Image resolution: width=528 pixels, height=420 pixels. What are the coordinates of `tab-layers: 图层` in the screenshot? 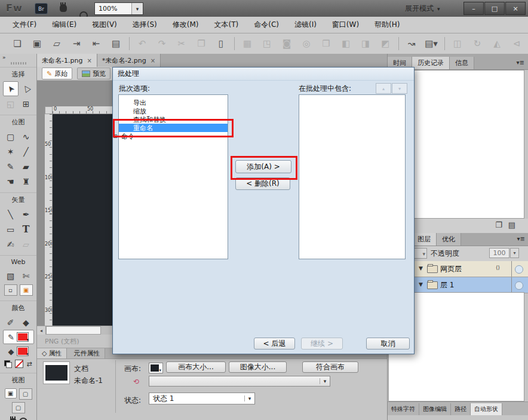 It's located at (424, 239).